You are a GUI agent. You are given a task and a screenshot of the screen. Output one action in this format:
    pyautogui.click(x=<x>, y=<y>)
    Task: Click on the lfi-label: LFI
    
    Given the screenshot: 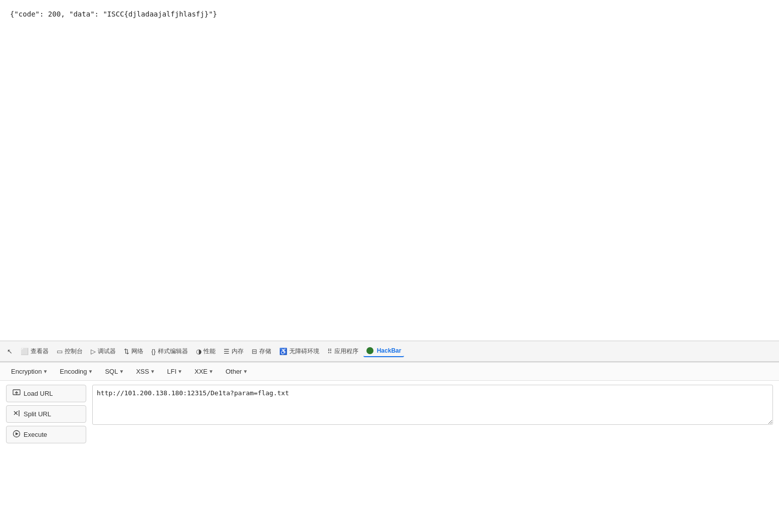 What is the action you would take?
    pyautogui.click(x=171, y=372)
    